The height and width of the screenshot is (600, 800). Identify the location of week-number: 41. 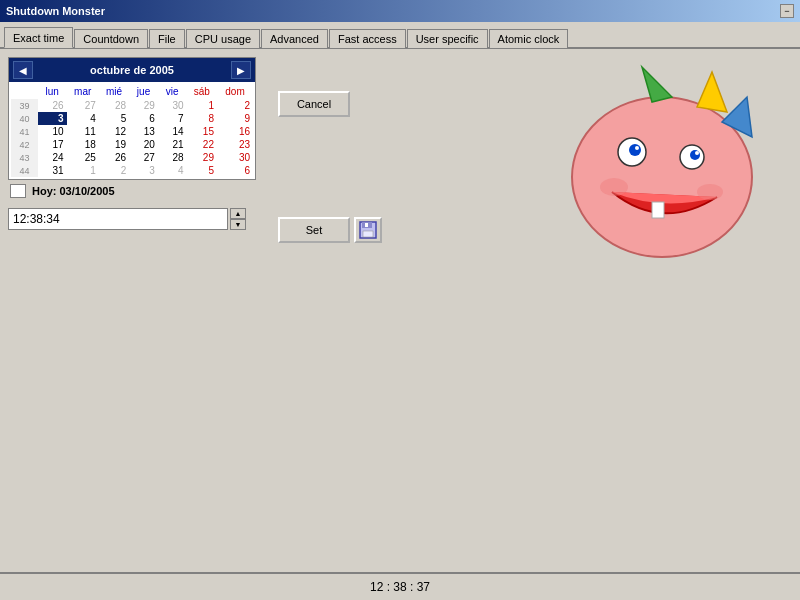
(24, 132).